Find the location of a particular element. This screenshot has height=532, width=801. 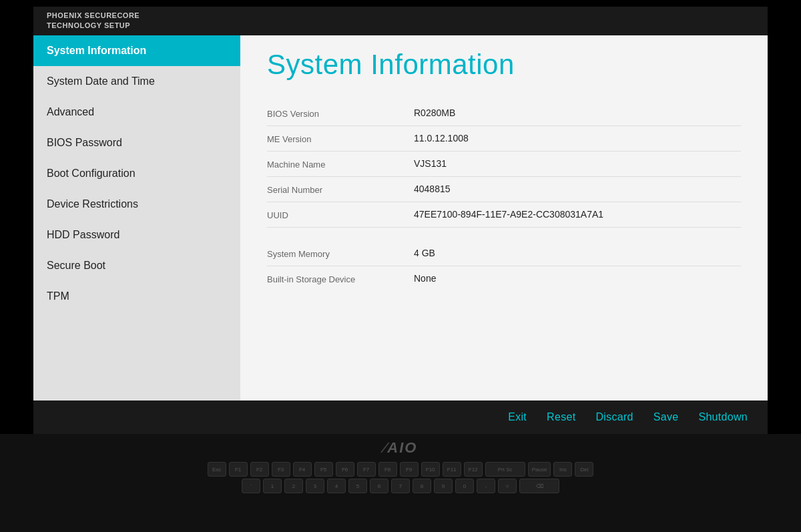

info-value: 4048815 is located at coordinates (433, 189).